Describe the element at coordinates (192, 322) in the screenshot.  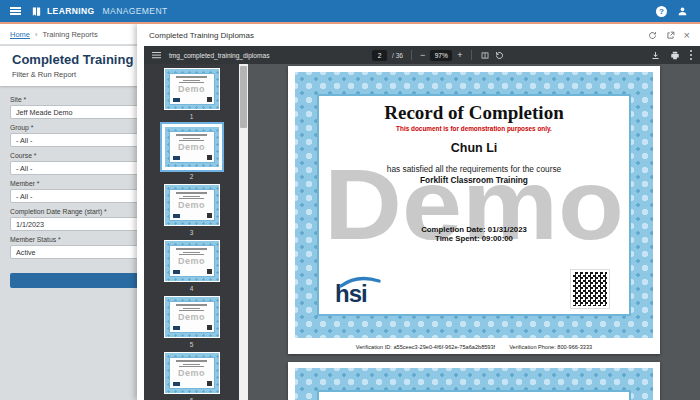
I see `pdf-thumbnail-5: Demo 5` at that location.